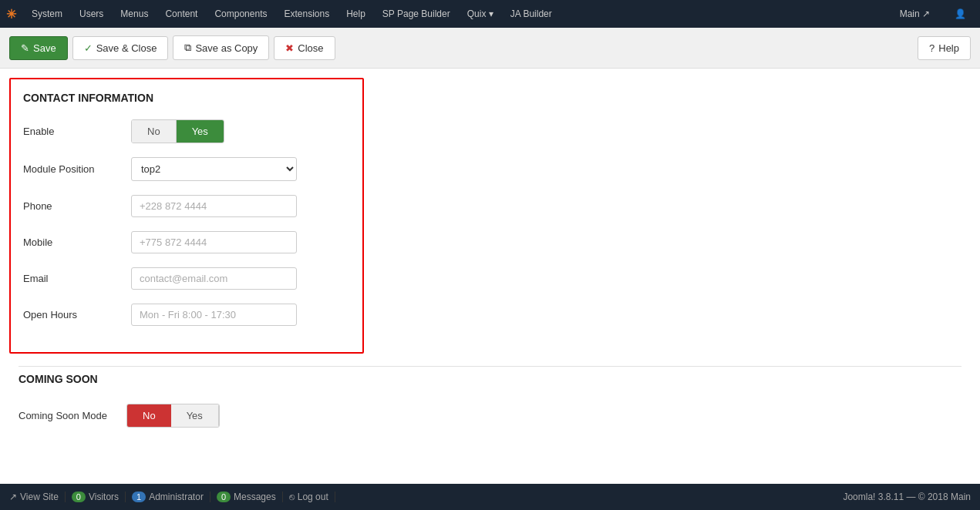 This screenshot has width=980, height=510. I want to click on nav-main: Main ↗, so click(914, 14).